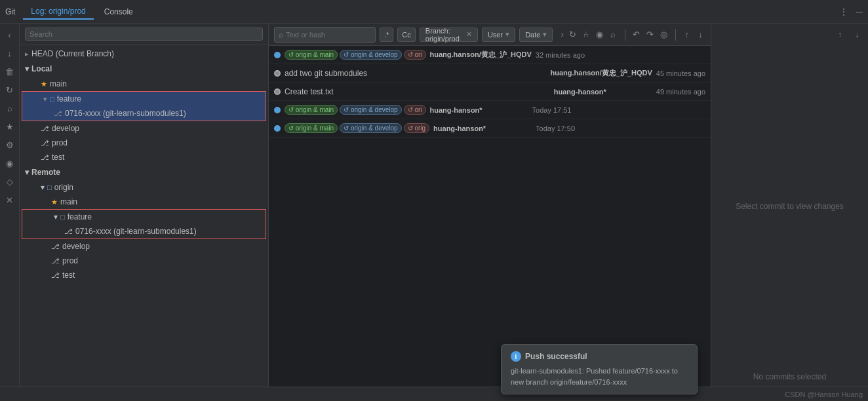  I want to click on down-icon: ↓, so click(10, 53).